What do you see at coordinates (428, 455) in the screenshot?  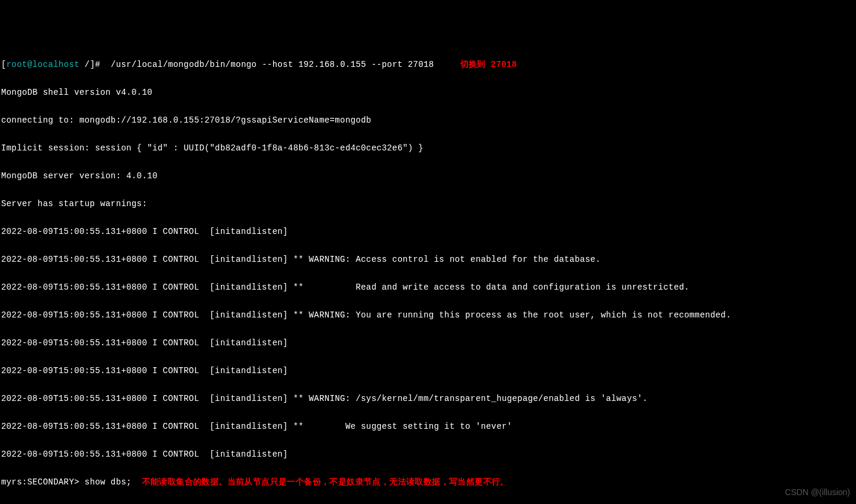 I see `terminal-line-15: 2022-08-09T15:00:55.131+0800 I CONTROL […` at bounding box center [428, 455].